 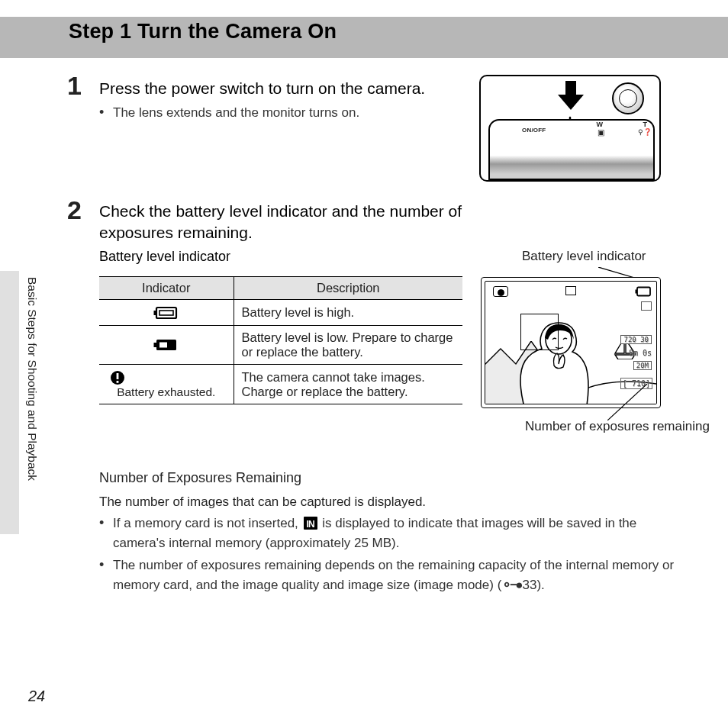 I want to click on camera-illustration: ON/OFF W T ⚲❓ ▣, so click(x=570, y=128).